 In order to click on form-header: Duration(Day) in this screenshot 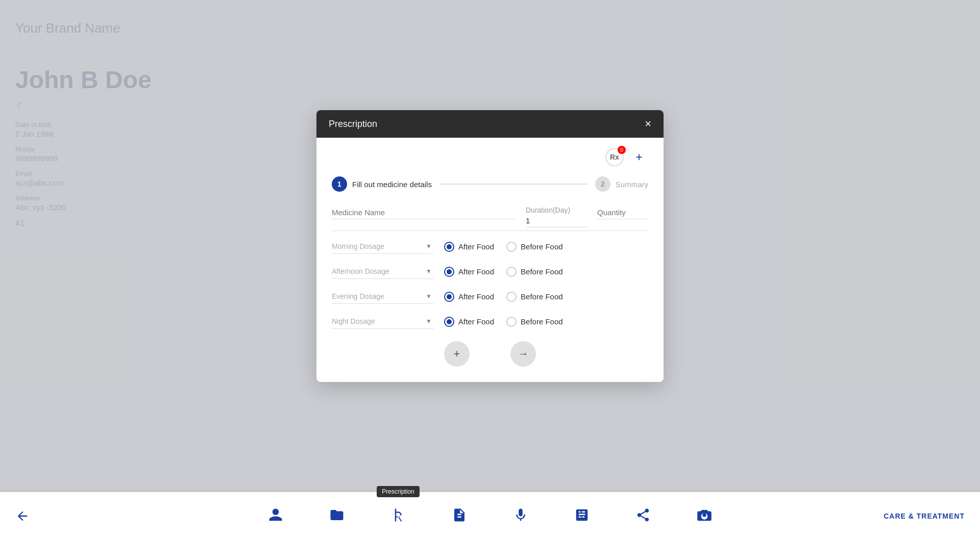, I will do `click(490, 218)`.